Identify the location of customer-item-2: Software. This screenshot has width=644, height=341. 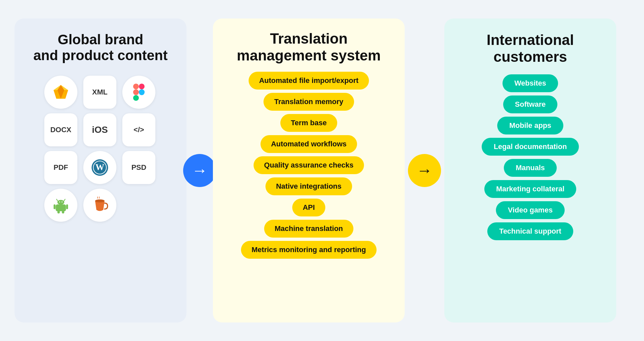
(530, 104).